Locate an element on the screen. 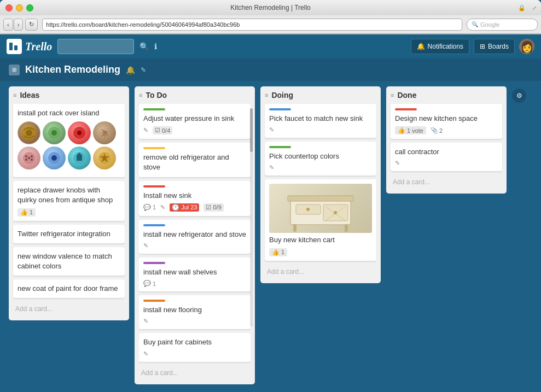 The image size is (541, 392). trello-search-button: 🔍 is located at coordinates (144, 46).